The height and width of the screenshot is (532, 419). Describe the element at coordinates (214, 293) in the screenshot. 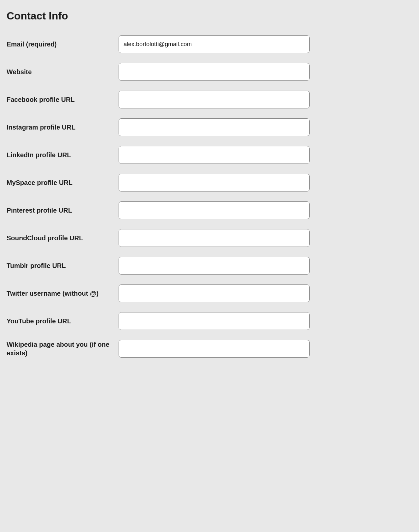

I see `input-twitter` at that location.